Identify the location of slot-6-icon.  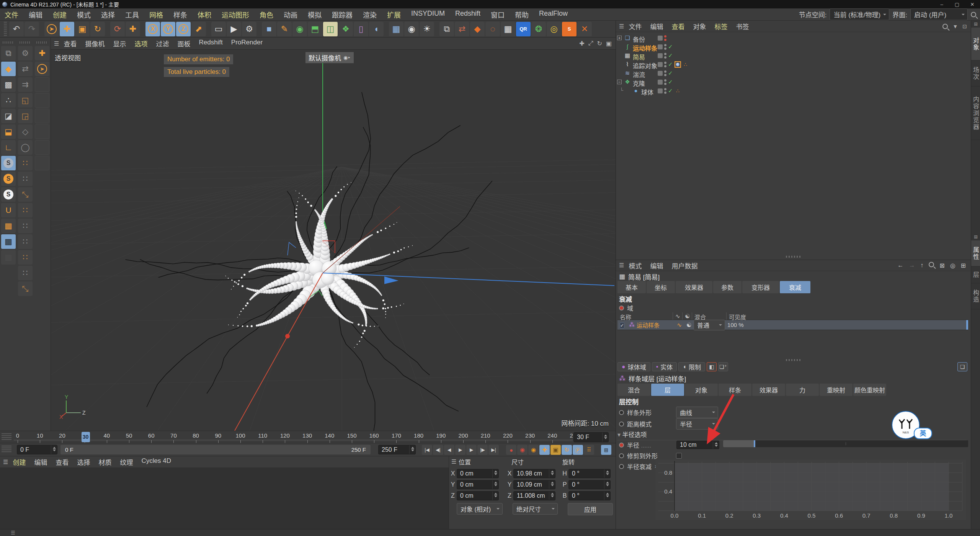
(42, 163).